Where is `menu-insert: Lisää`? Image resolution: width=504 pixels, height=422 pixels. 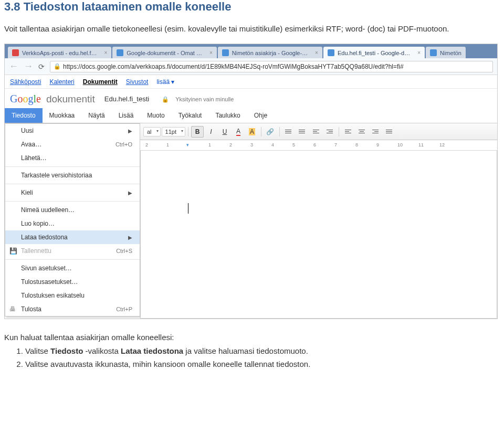 menu-insert: Lisää is located at coordinates (126, 115).